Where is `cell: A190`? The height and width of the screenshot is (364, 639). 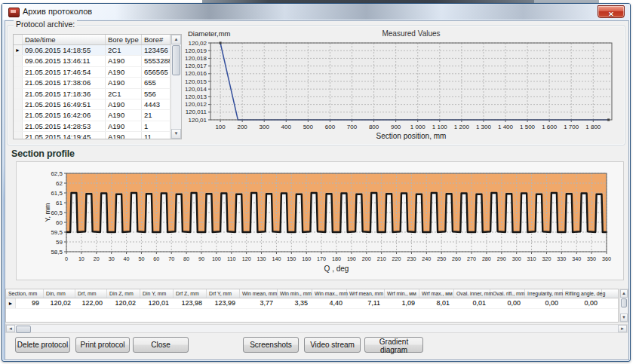
cell: A190 is located at coordinates (124, 127).